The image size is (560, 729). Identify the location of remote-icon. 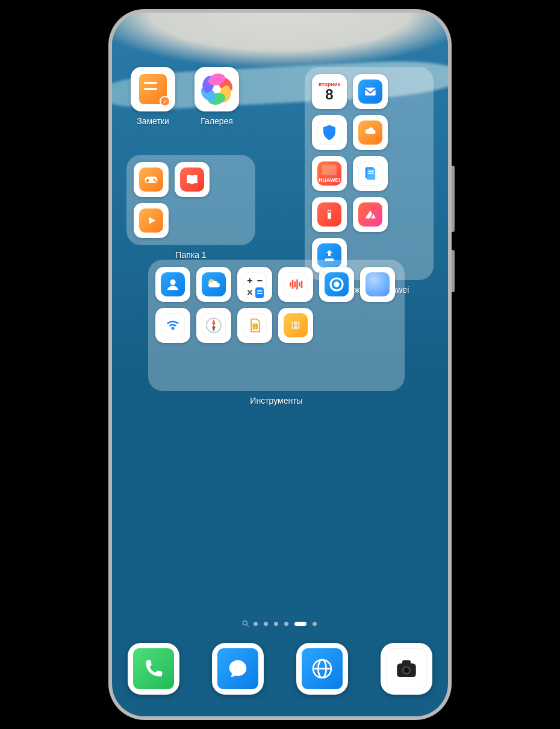
(173, 325).